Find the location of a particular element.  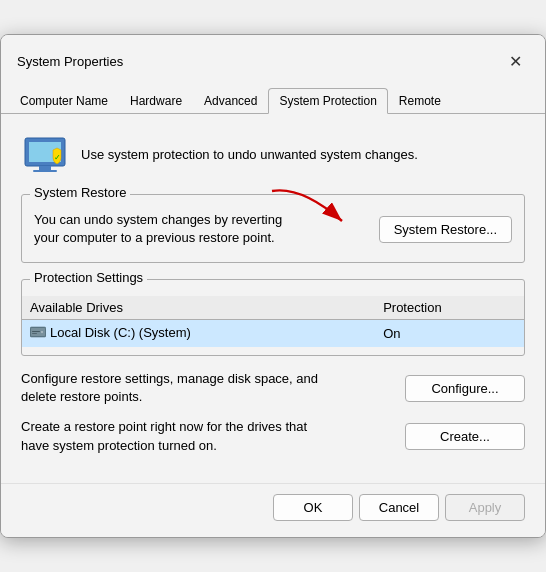

tab-computer-name: Computer Name is located at coordinates (64, 101).